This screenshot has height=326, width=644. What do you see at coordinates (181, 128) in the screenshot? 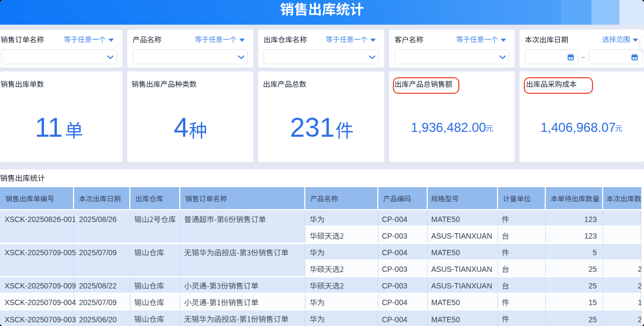
I see `svg-text: 4` at bounding box center [181, 128].